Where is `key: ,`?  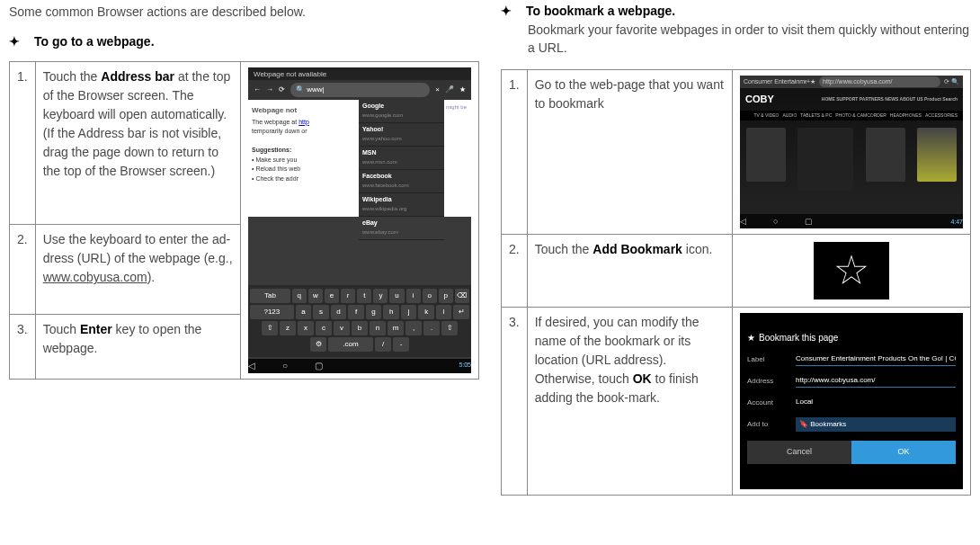 key: , is located at coordinates (414, 328).